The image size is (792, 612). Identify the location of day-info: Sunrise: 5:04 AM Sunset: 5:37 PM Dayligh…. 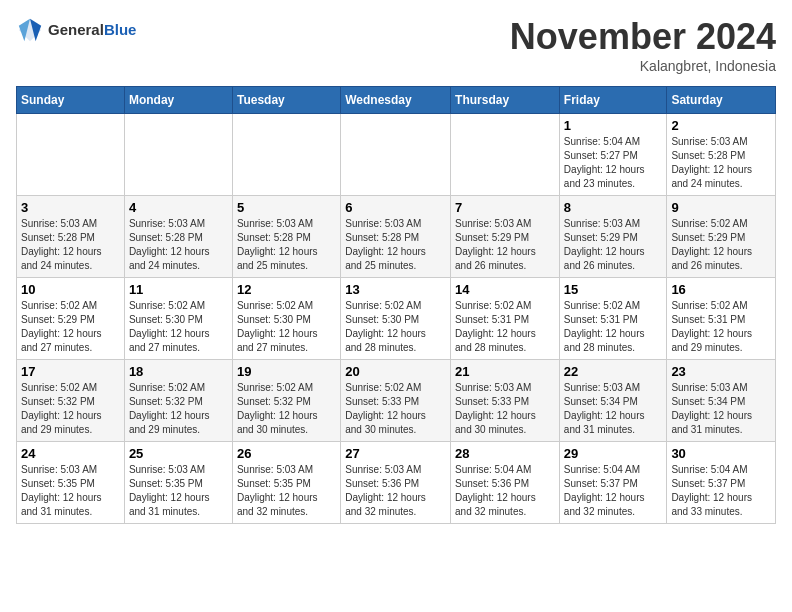
(614, 491).